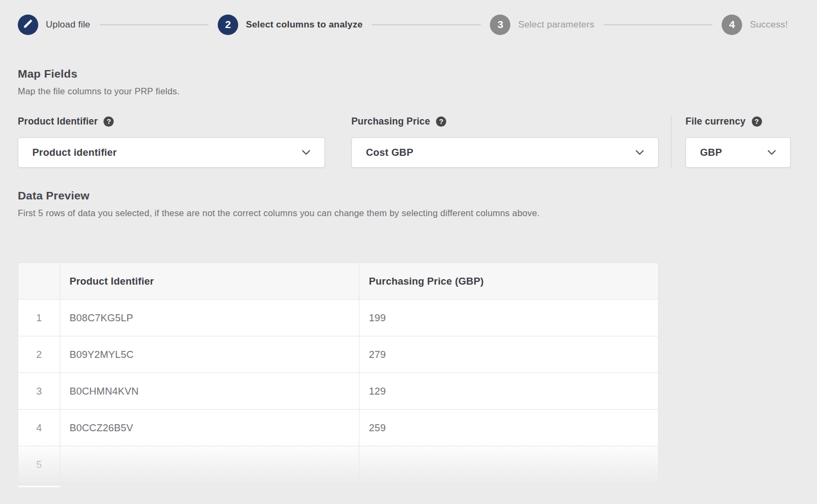 Image resolution: width=817 pixels, height=504 pixels. What do you see at coordinates (417, 82) in the screenshot?
I see `map-fields-section: Map Fields Map the file columns to your …` at bounding box center [417, 82].